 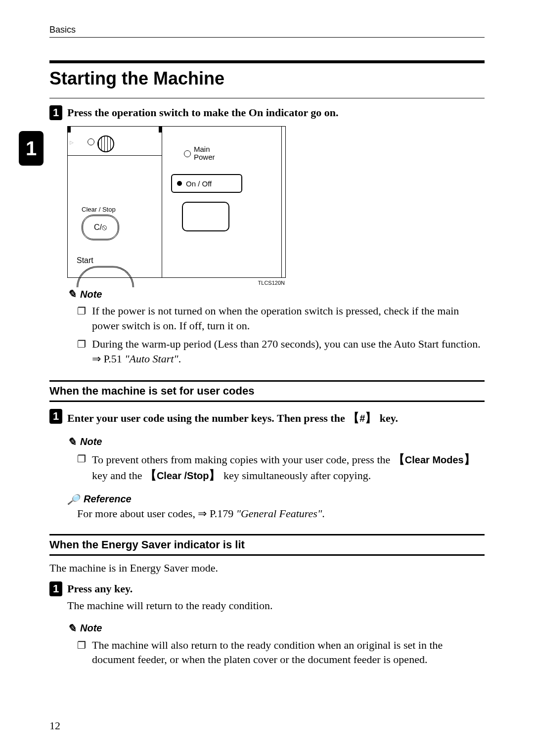 I want to click on title-top-rule, so click(x=267, y=62).